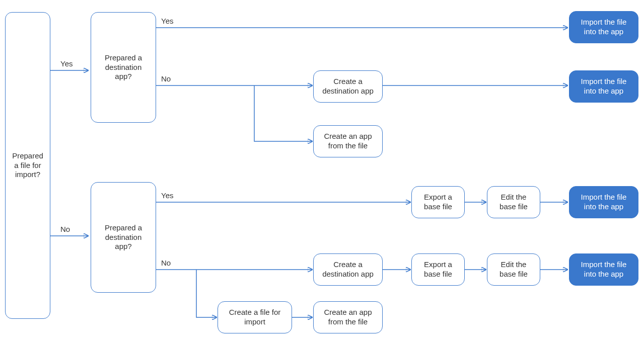 Image resolution: width=644 pixels, height=342 pixels. What do you see at coordinates (604, 27) in the screenshot?
I see `node-import-1-text: Import the file into the app` at bounding box center [604, 27].